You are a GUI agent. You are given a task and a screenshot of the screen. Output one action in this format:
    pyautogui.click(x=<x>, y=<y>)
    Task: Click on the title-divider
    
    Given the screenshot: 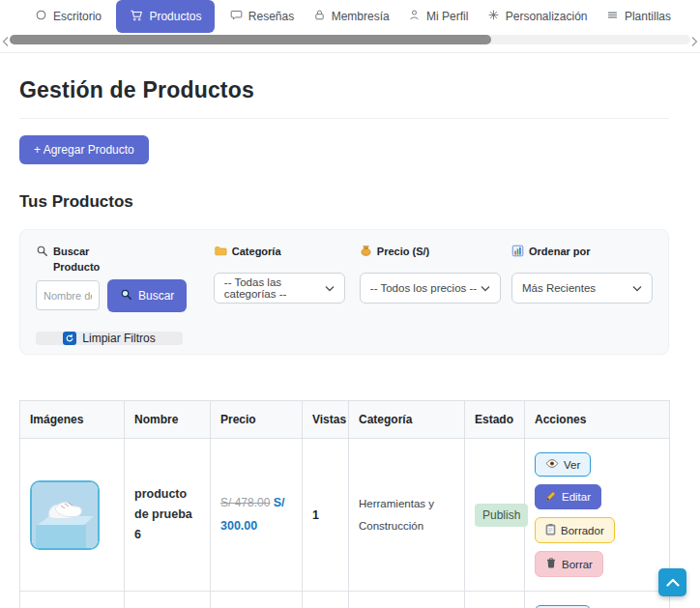 What is the action you would take?
    pyautogui.click(x=344, y=118)
    